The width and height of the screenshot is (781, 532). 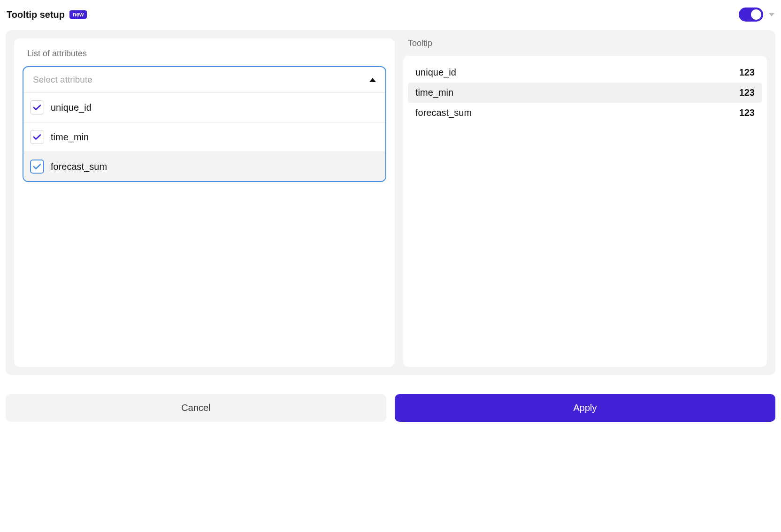 What do you see at coordinates (196, 408) in the screenshot?
I see `cancel-button: Cancel` at bounding box center [196, 408].